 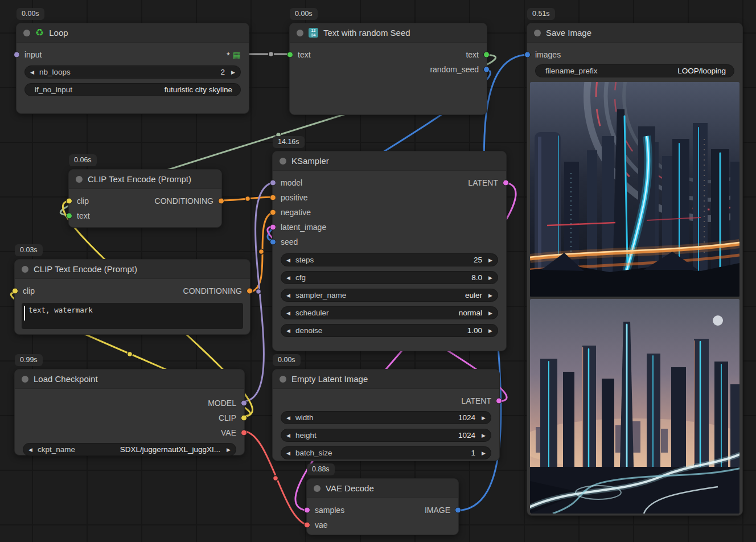 I want to click on input-port-negative, so click(x=273, y=213).